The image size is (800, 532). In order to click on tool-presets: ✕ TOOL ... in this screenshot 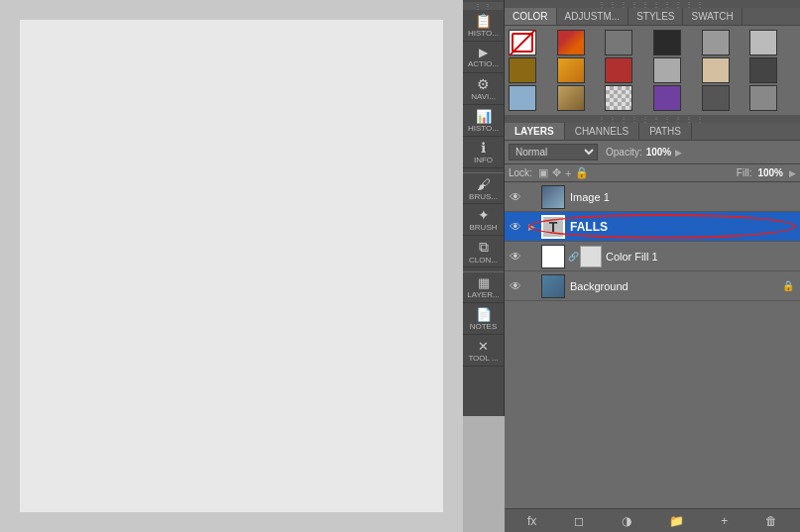, I will do `click(484, 351)`.